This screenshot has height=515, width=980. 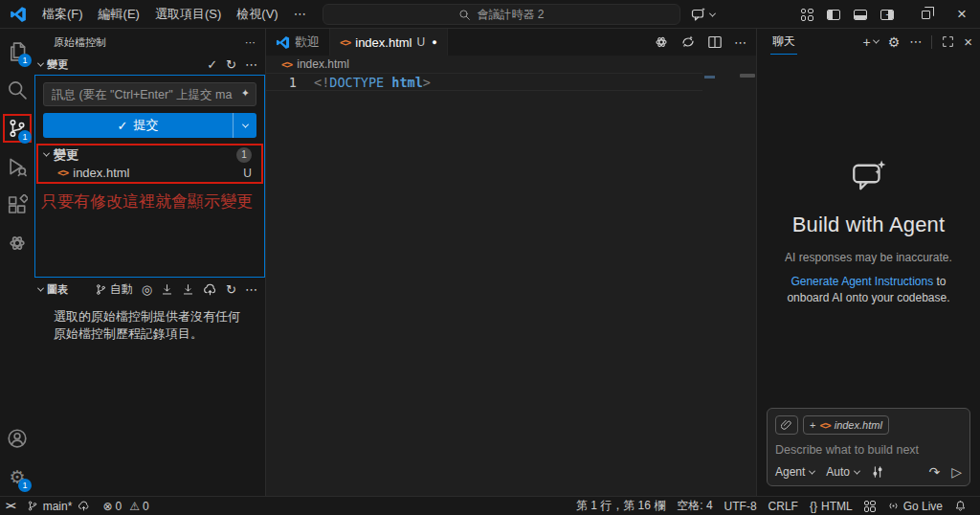 What do you see at coordinates (17, 167) in the screenshot?
I see `debug-icon` at bounding box center [17, 167].